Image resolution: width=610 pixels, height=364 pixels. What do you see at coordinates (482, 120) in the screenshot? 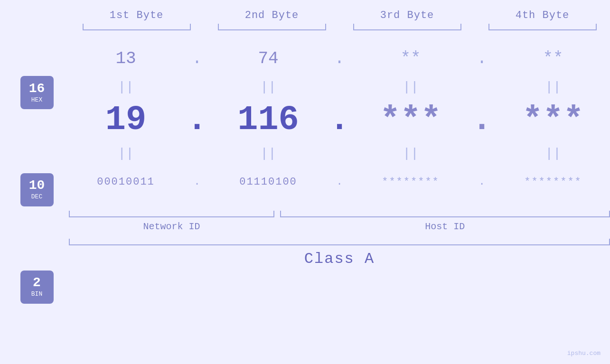
I see `dec-dot3: .` at bounding box center [482, 120].